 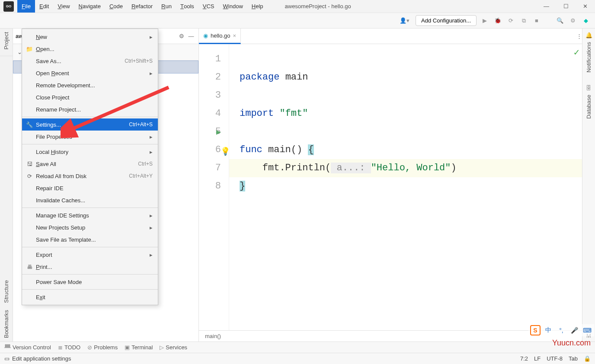 I want to click on ime-voice-icon: 🎤, so click(x=574, y=330).